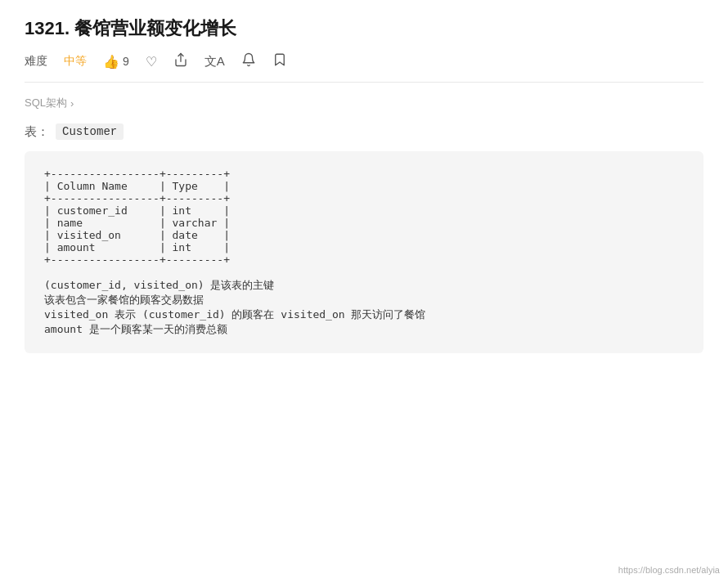 The height and width of the screenshot is (583, 728). What do you see at coordinates (214, 62) in the screenshot?
I see `translate-icon: 文A` at bounding box center [214, 62].